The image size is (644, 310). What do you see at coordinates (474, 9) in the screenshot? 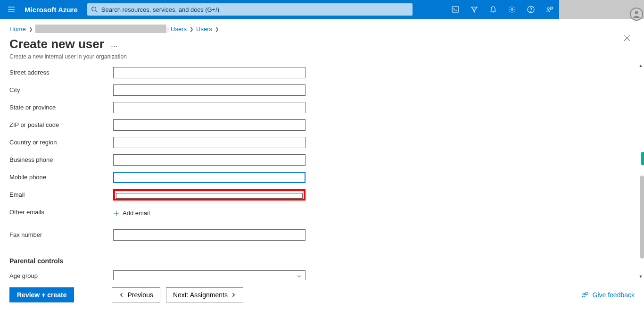
I see `filter-button` at bounding box center [474, 9].